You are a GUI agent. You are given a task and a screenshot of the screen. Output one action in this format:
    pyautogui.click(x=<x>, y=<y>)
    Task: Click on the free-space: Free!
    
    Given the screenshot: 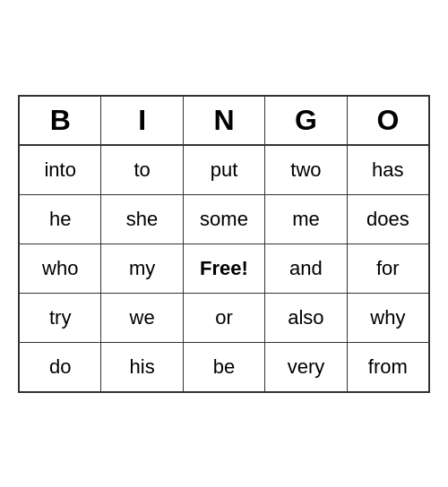 What is the action you would take?
    pyautogui.click(x=224, y=269)
    